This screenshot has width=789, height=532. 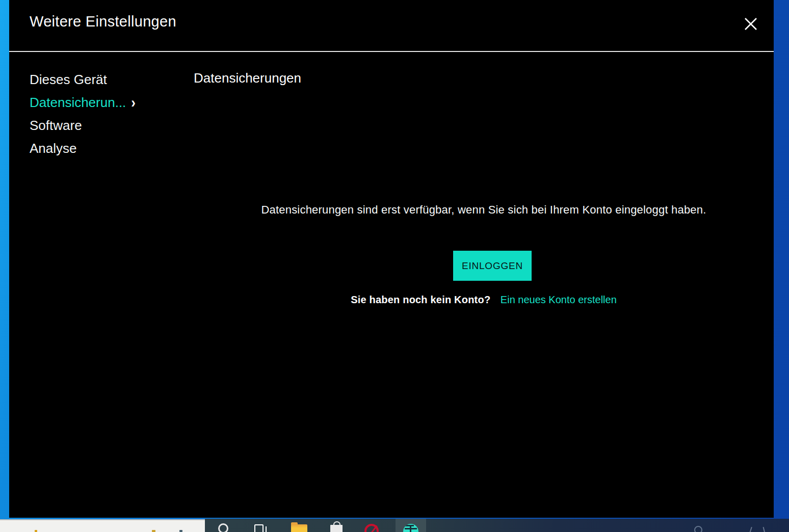 What do you see at coordinates (372, 528) in the screenshot?
I see `opera-icon` at bounding box center [372, 528].